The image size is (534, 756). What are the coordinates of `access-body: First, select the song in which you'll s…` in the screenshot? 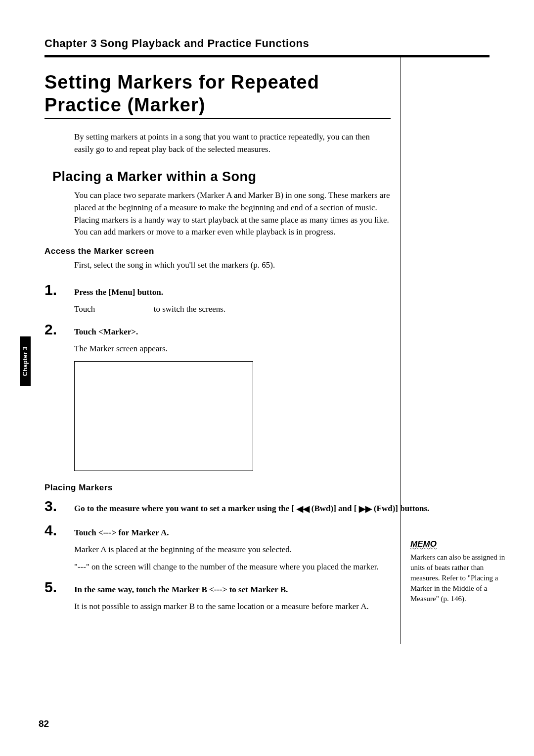 It's located at (232, 265).